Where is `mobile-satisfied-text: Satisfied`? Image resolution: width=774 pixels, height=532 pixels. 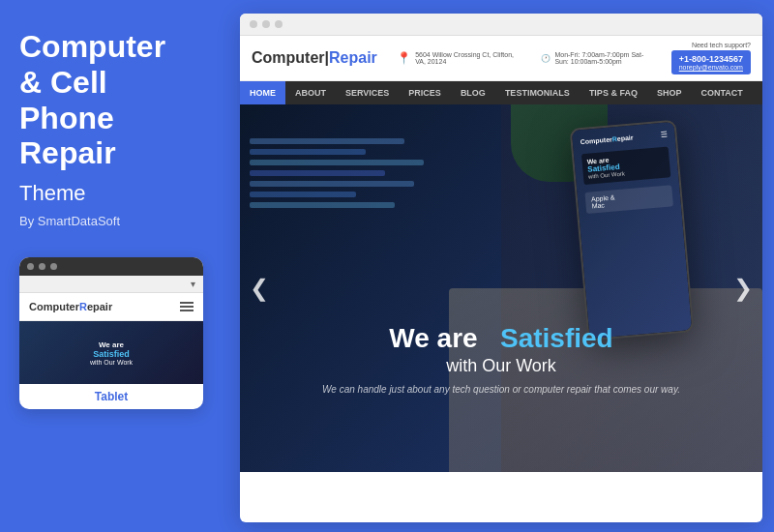 mobile-satisfied-text: Satisfied is located at coordinates (111, 354).